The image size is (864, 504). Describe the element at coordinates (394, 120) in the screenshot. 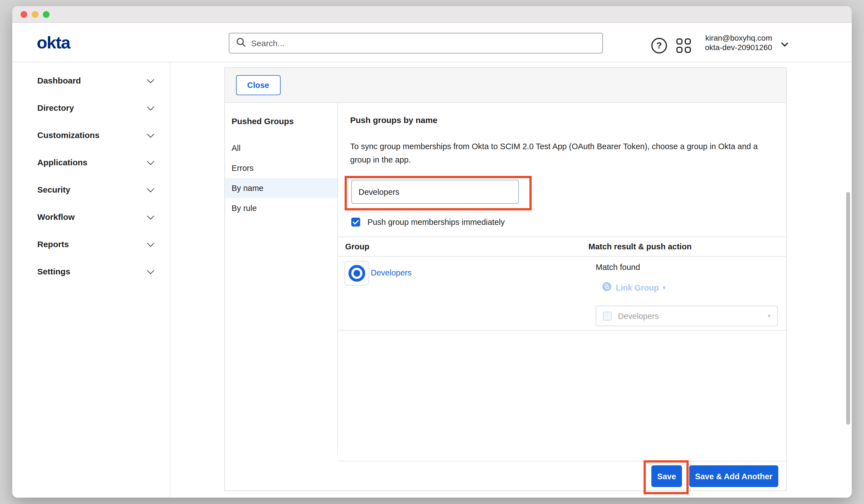

I see `page-title: Push groups by name` at that location.